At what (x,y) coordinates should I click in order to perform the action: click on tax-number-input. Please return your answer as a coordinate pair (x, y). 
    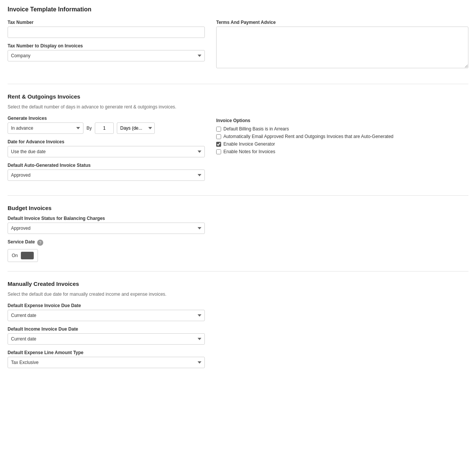
    Looking at the image, I should click on (106, 32).